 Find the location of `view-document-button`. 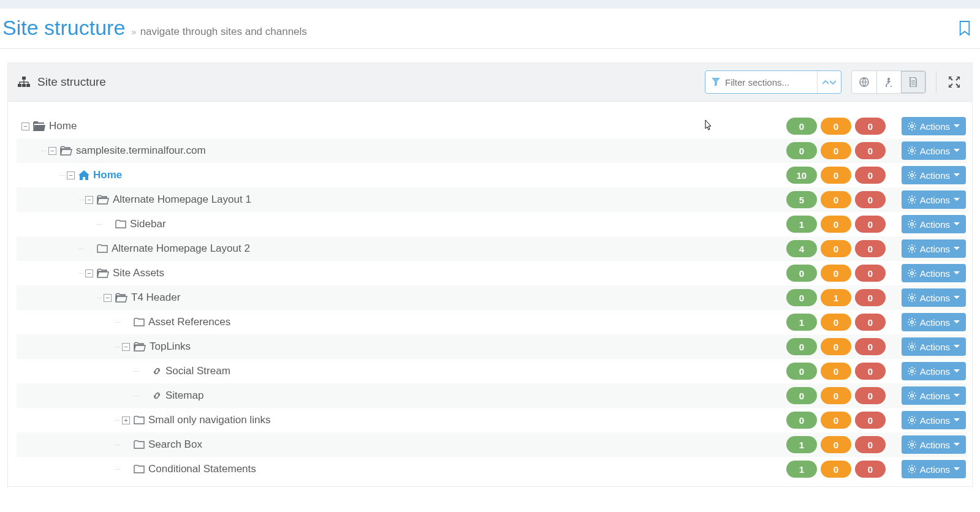

view-document-button is located at coordinates (913, 82).